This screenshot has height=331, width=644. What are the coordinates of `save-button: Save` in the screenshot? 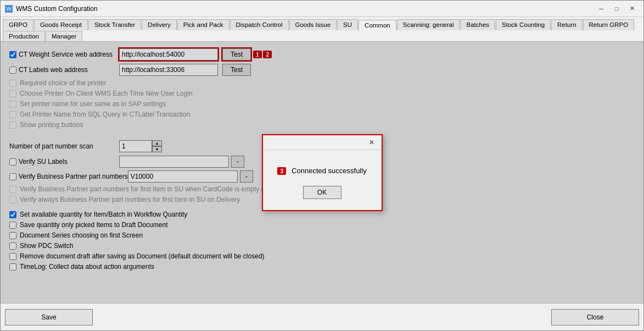 It's located at (49, 317).